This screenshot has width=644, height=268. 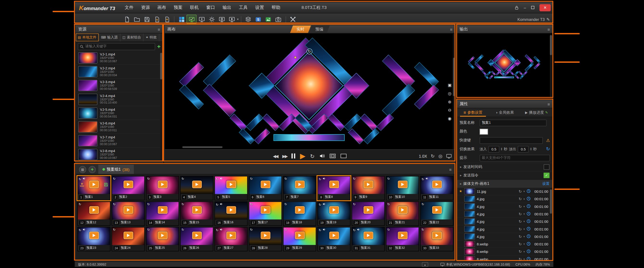 I want to click on transition-refresh-icon: ↻, so click(x=548, y=149).